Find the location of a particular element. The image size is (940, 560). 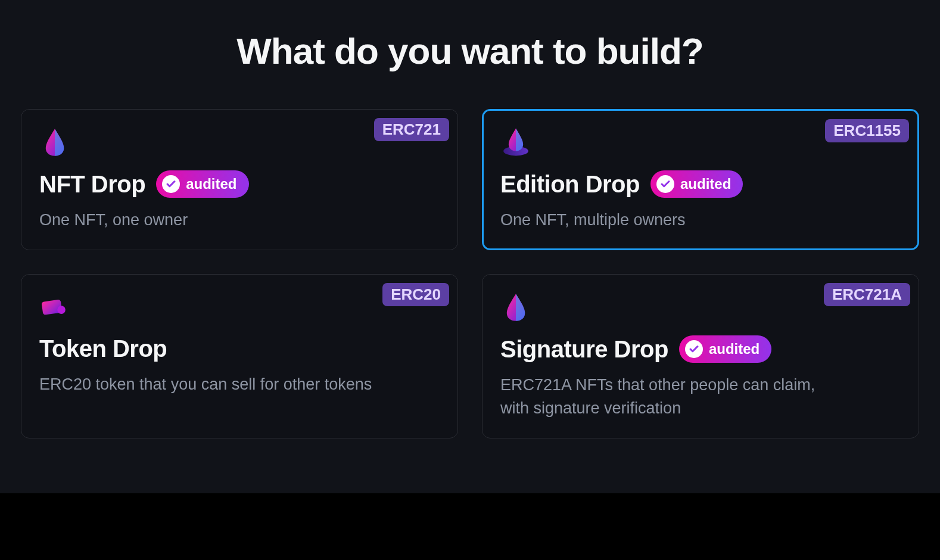

card-edition-drop: ERC1155 is located at coordinates (701, 180).